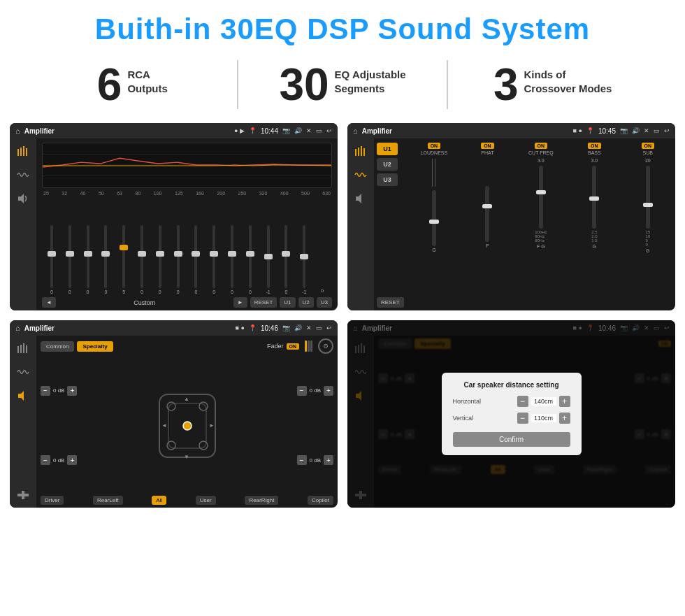 Image resolution: width=685 pixels, height=616 pixels. Describe the element at coordinates (361, 224) in the screenshot. I see `screen2-sidebar` at that location.